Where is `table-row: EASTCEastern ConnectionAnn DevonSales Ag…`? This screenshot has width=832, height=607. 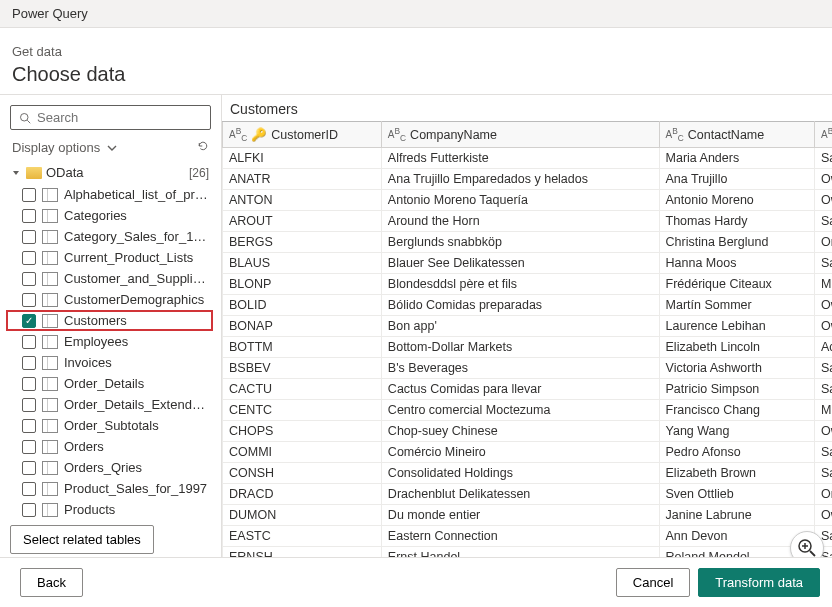 table-row: EASTCEastern ConnectionAnn DevonSales Ag… is located at coordinates (528, 536).